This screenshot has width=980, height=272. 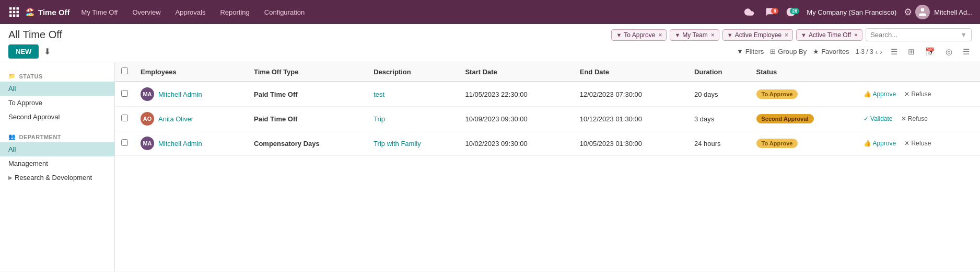 I want to click on select-all-col, so click(x=124, y=72).